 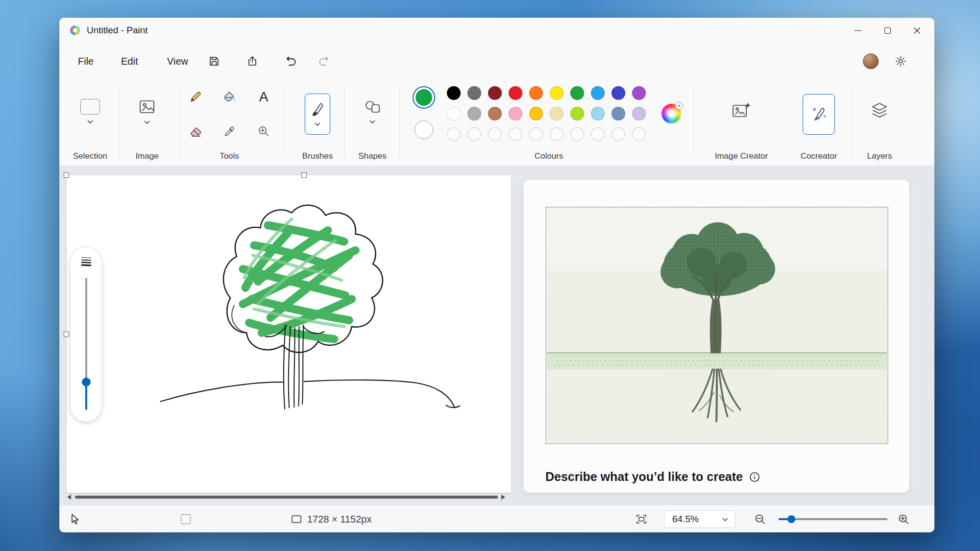 What do you see at coordinates (901, 61) in the screenshot?
I see `settings-button` at bounding box center [901, 61].